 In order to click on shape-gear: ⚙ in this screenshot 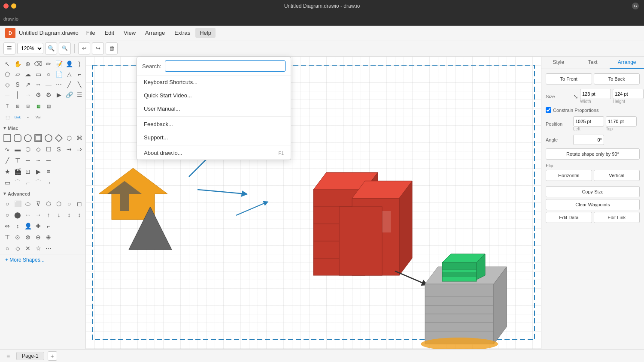, I will do `click(38, 95)`.